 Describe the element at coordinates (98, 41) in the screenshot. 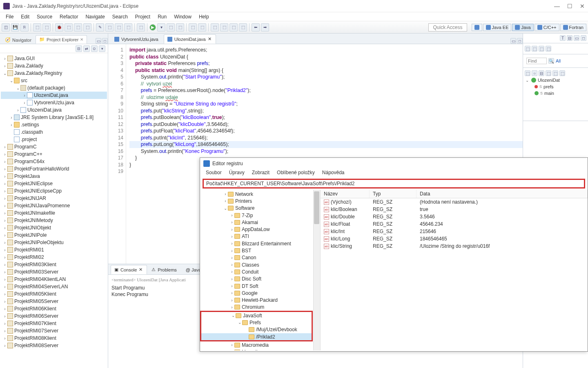

I see `view-min-button: ▭` at that location.